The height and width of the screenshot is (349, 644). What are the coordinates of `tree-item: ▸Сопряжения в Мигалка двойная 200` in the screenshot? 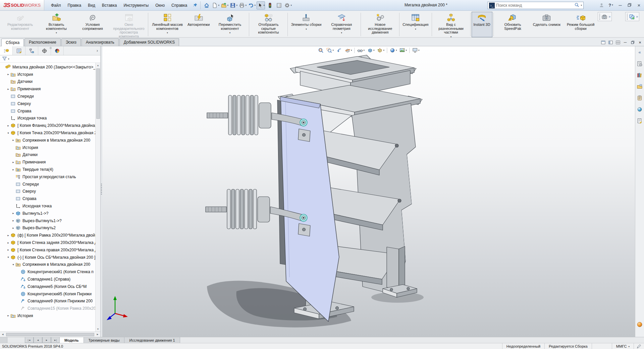 It's located at (48, 140).